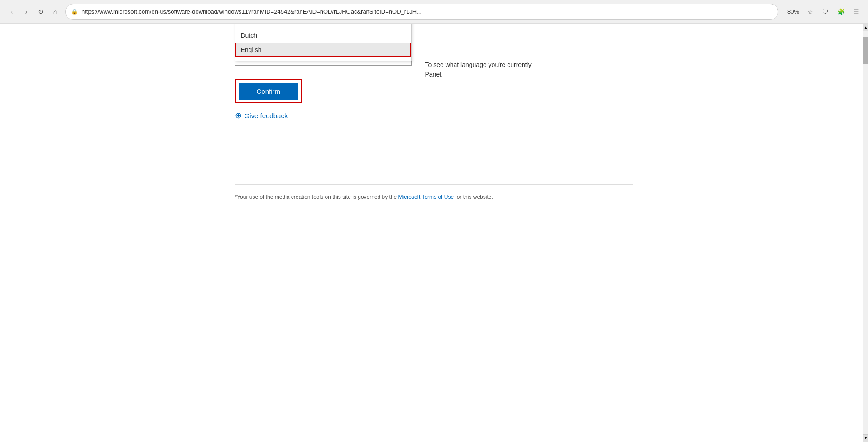 The image size is (868, 442). What do you see at coordinates (55, 12) in the screenshot?
I see `home-button: ⌂` at bounding box center [55, 12].